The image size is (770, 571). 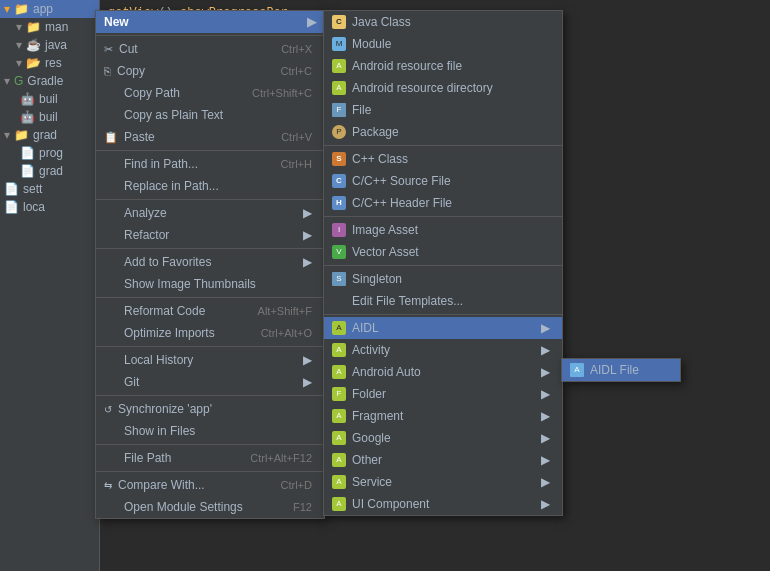 I want to click on shortcut-label: Ctrl+V, so click(x=296, y=137).